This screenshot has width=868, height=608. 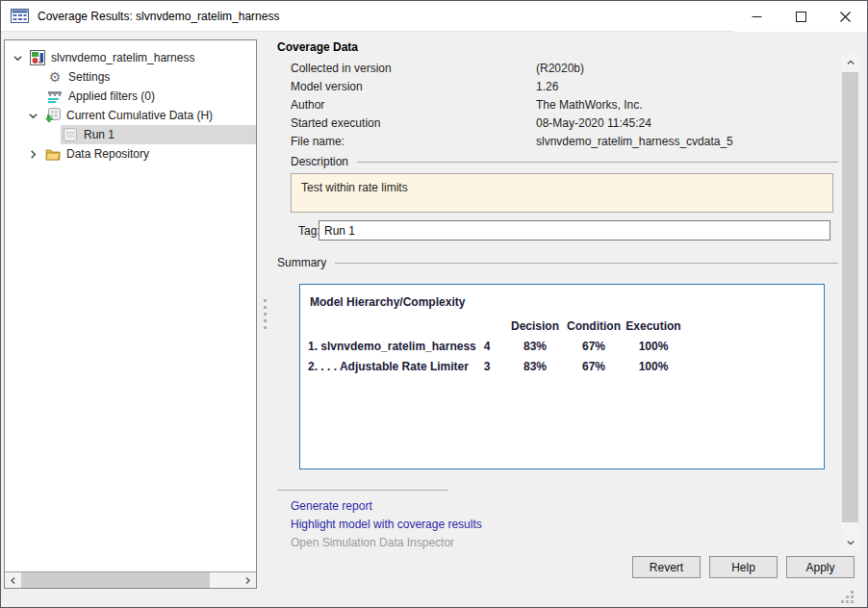 I want to click on summary-section-header: Summary, so click(x=558, y=263).